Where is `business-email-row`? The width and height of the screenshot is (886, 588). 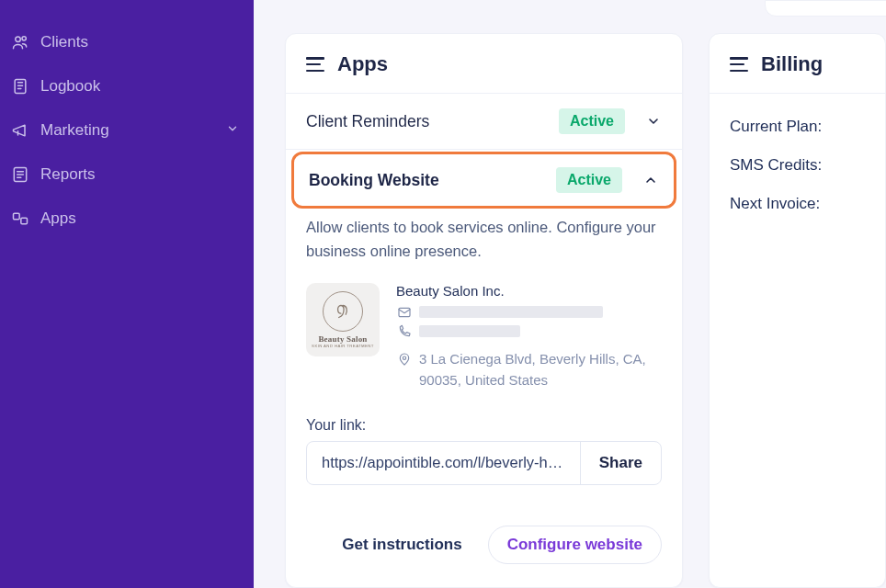
business-email-row is located at coordinates (529, 312).